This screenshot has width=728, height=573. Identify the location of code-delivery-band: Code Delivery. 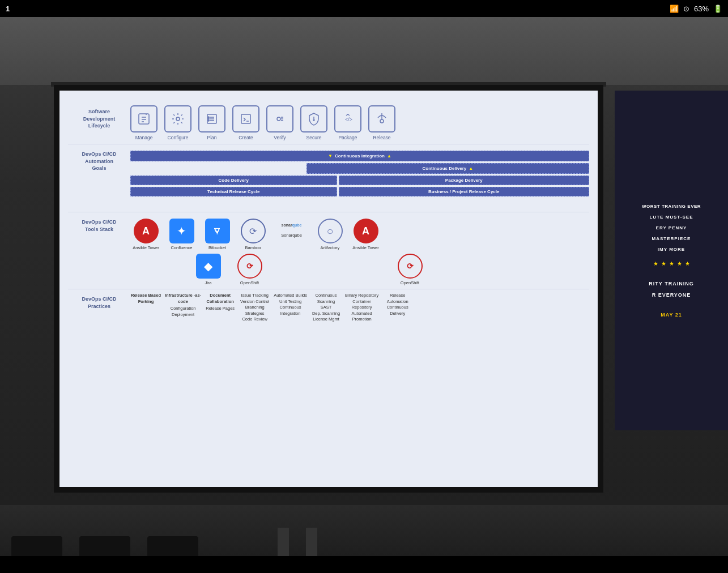
(233, 180).